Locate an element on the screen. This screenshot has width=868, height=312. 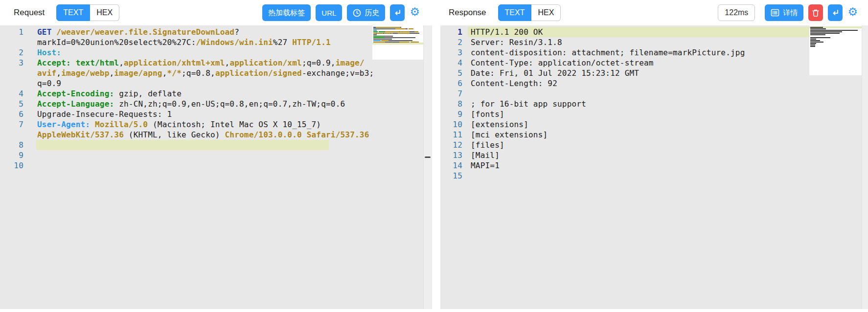
code-line: 2Server: Resin/3.1.8 is located at coordinates (654, 42).